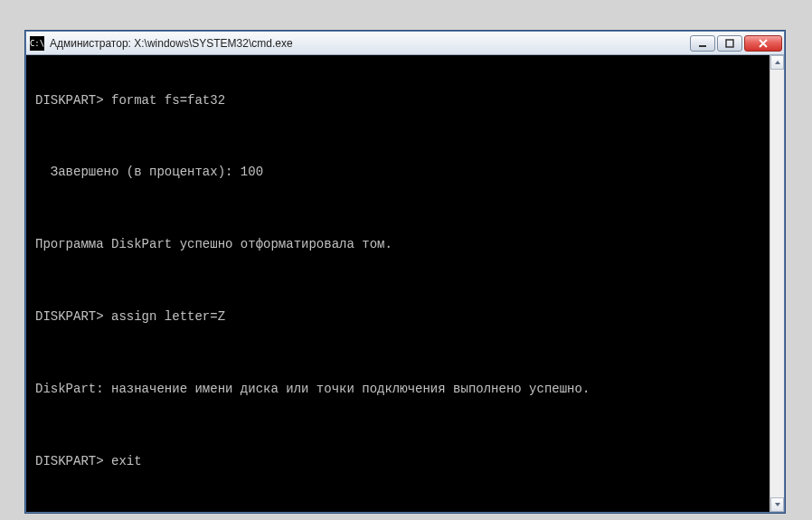  What do you see at coordinates (730, 43) in the screenshot?
I see `maximize-button` at bounding box center [730, 43].